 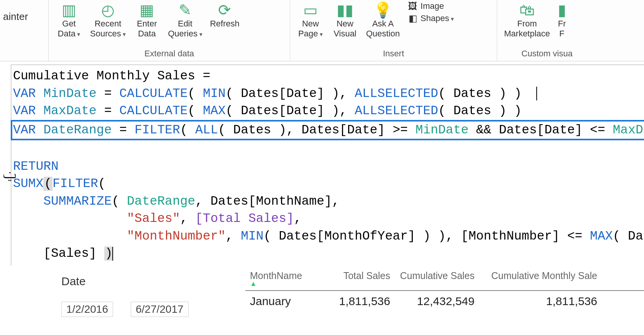 I want to click on cell-month: January, so click(x=282, y=301).